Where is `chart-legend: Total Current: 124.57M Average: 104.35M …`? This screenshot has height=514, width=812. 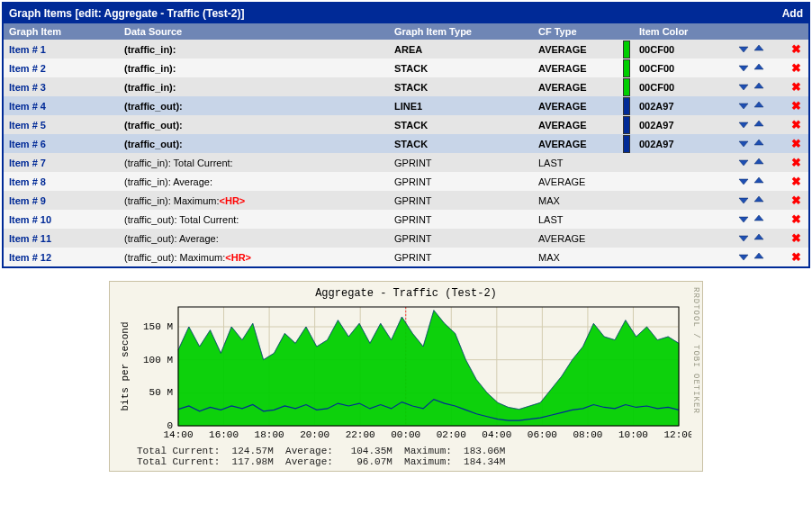
chart-legend: Total Current: 124.57M Average: 104.35M … is located at coordinates (406, 455).